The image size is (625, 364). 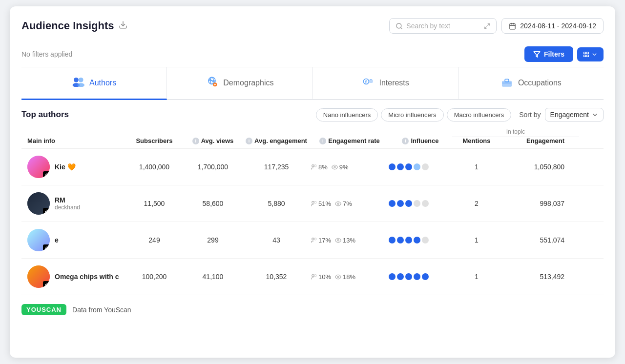 What do you see at coordinates (212, 83) in the screenshot?
I see `demographics-icon` at bounding box center [212, 83].